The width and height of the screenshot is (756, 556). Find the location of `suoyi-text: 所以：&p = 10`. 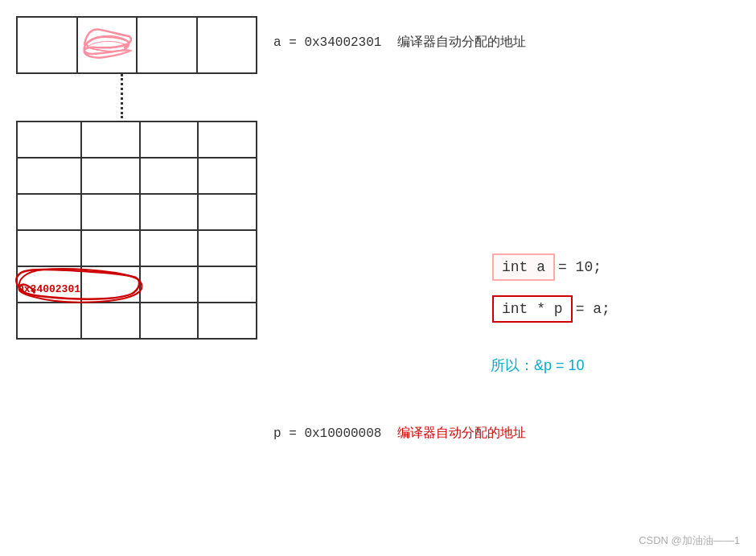

suoyi-text: 所以：&p = 10 is located at coordinates (537, 365).